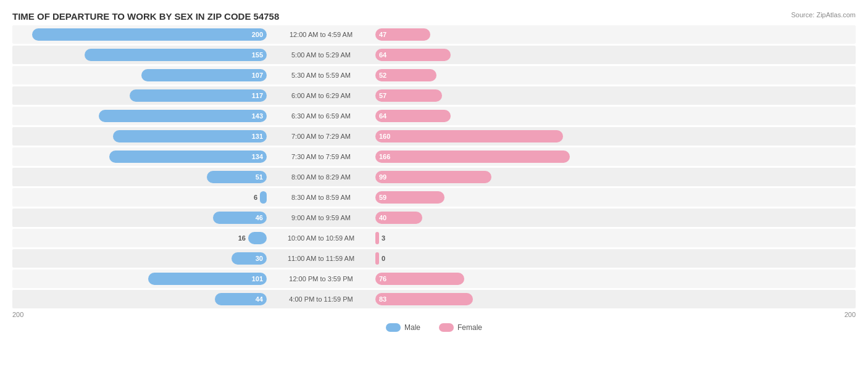 The image size is (868, 367). What do you see at coordinates (142, 218) in the screenshot?
I see `left-section: 46` at bounding box center [142, 218].